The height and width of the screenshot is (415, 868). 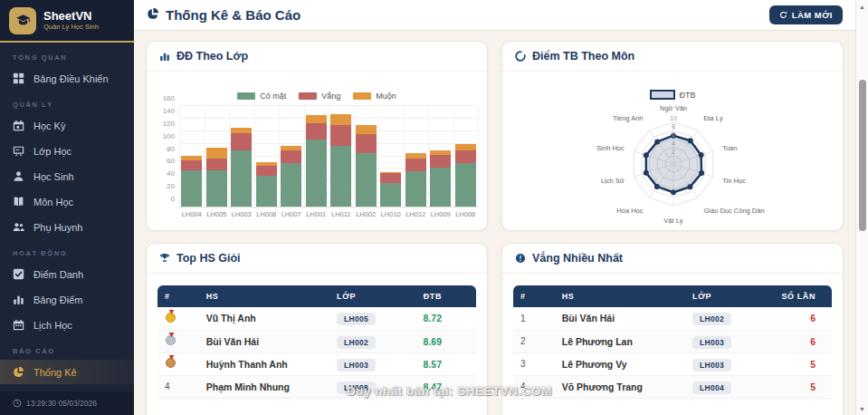 What do you see at coordinates (317, 364) in the screenshot?
I see `table-row: Huỳnh Thanh AnhLH0038.57` at bounding box center [317, 364].